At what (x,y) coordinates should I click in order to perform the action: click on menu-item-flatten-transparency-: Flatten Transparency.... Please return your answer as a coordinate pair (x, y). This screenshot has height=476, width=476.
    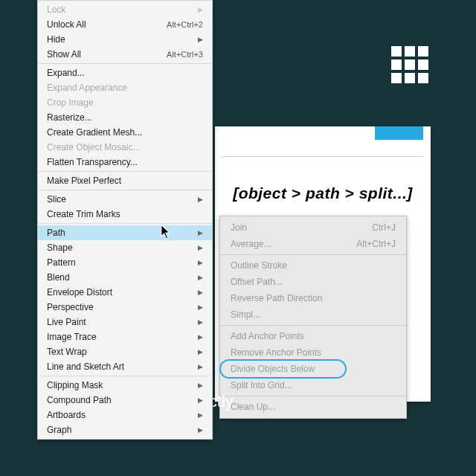
    Looking at the image, I should click on (125, 162).